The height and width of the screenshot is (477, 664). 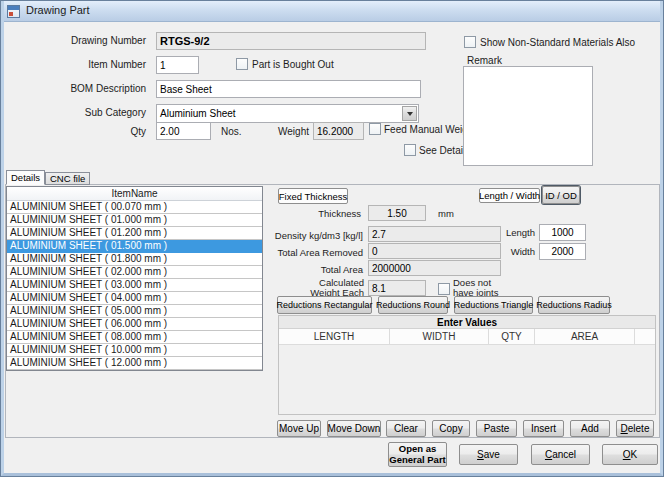 I want to click on grid-column-headers: LENGTH WIDTH QTY AREA, so click(x=467, y=337).